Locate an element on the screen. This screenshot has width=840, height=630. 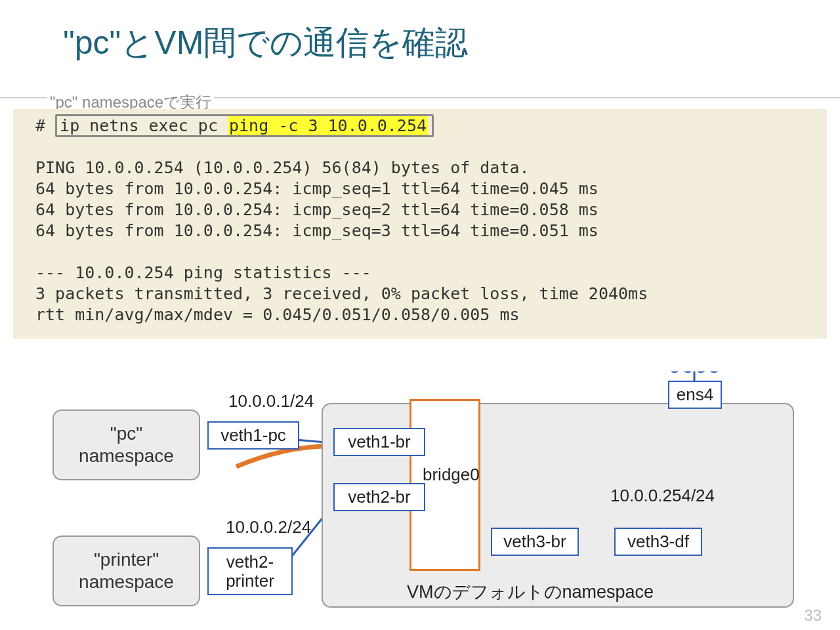
veth2-printer-box: veth2- printer is located at coordinates (250, 571).